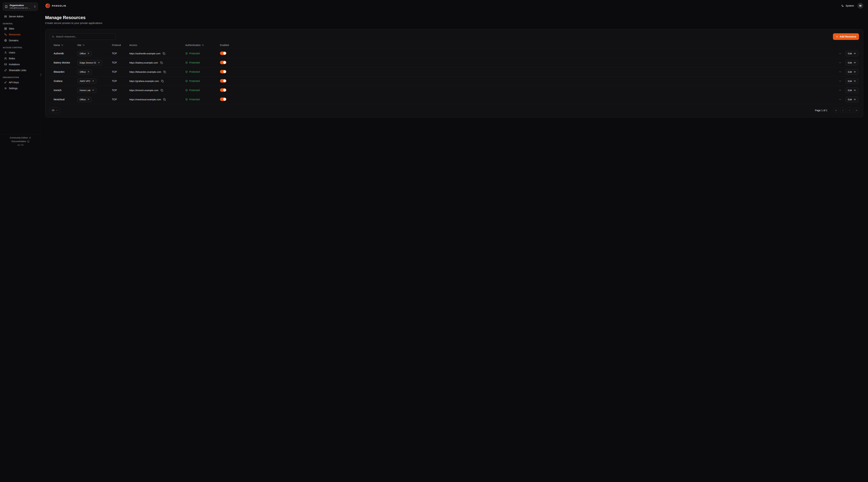 Image resolution: width=868 pixels, height=482 pixels. Describe the element at coordinates (20, 88) in the screenshot. I see `sidebar-item-settings: Settings` at that location.